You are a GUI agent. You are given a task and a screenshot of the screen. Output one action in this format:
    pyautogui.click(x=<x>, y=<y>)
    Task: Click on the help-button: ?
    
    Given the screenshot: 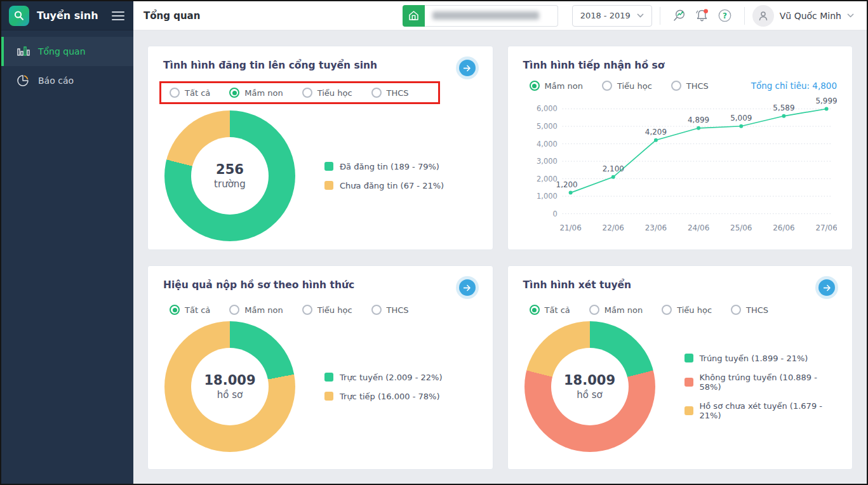 What is the action you would take?
    pyautogui.click(x=725, y=16)
    